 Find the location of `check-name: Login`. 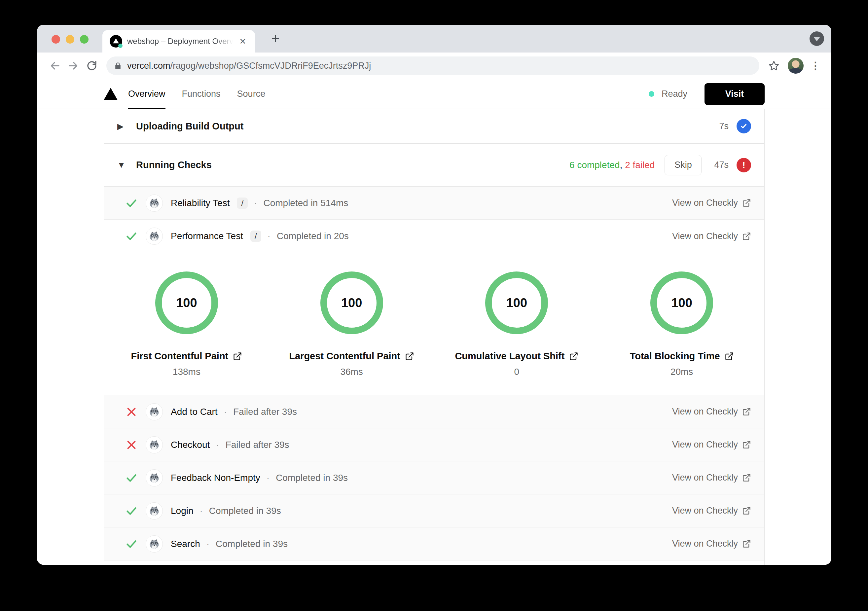

check-name: Login is located at coordinates (182, 511).